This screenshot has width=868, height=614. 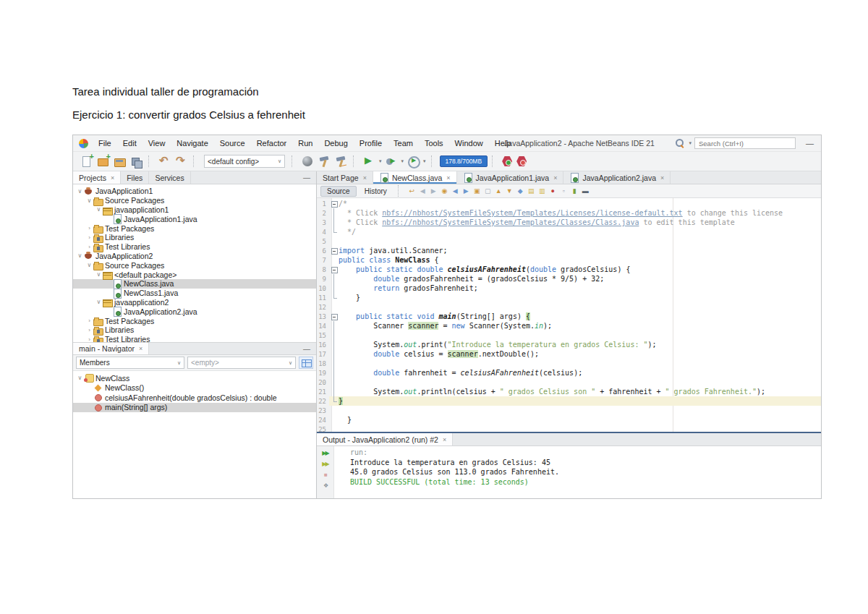 I want to click on build-icon, so click(x=324, y=162).